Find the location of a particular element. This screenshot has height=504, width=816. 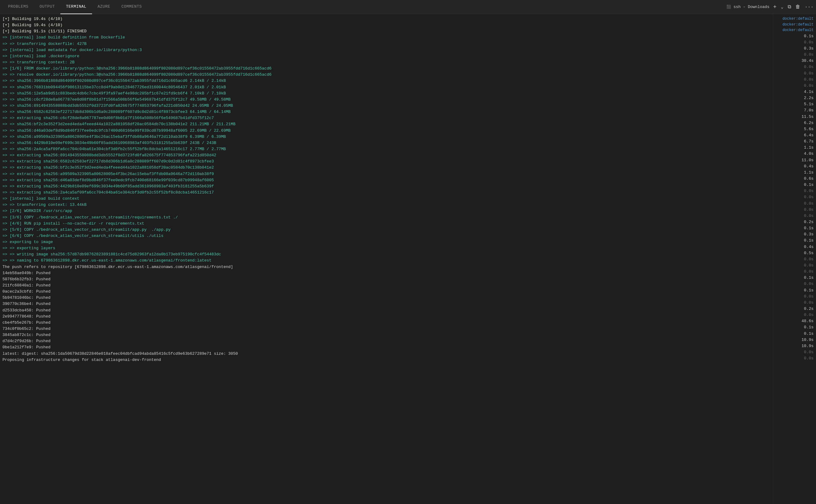

tab-bar: PROBLEMS OUTPUT TERMINAL AZURE COMMENTS … is located at coordinates (408, 7).